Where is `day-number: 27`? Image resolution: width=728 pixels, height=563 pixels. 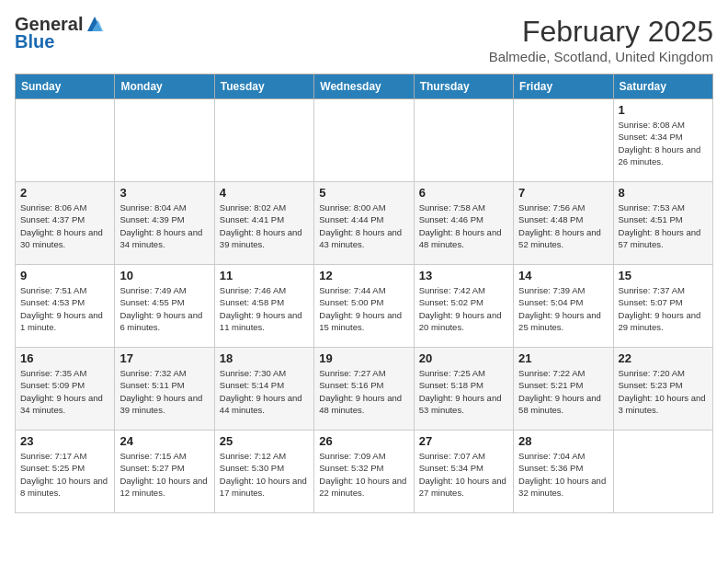 day-number: 27 is located at coordinates (463, 442).